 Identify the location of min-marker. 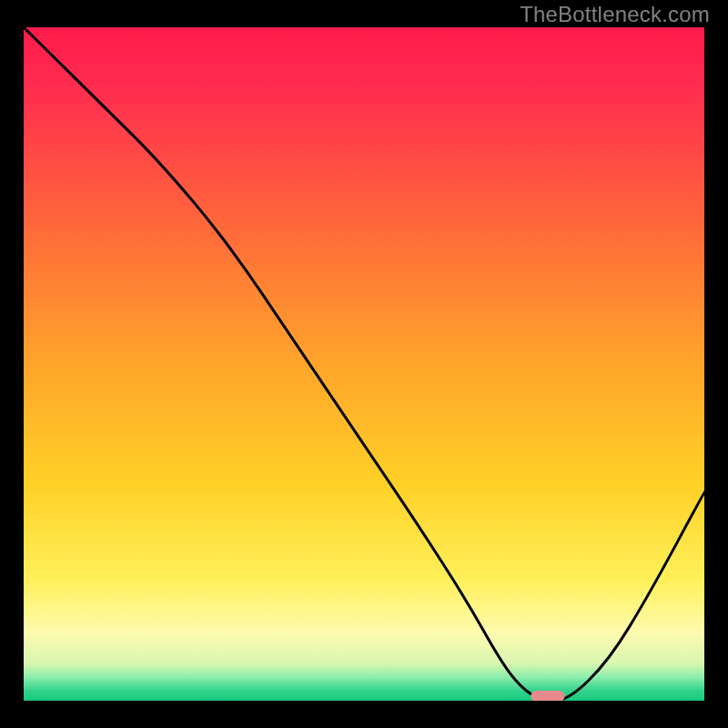
(548, 696).